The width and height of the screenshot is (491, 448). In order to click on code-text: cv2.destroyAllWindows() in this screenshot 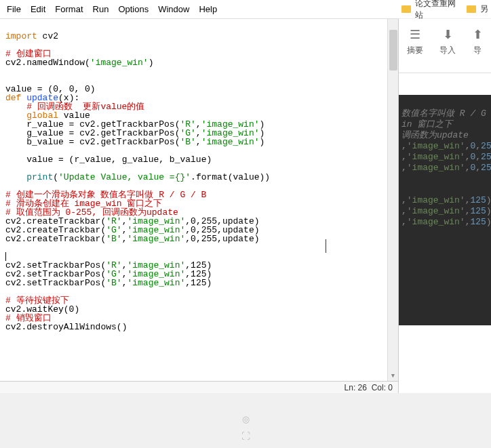, I will do `click(66, 327)`.